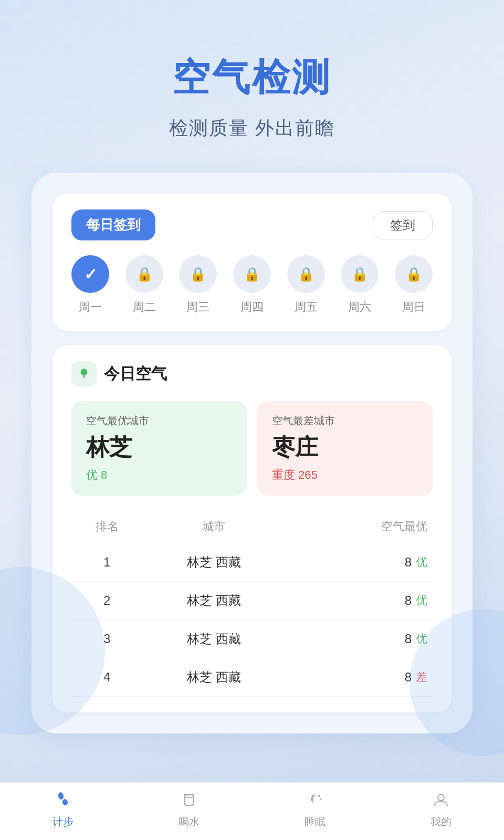 The image size is (504, 840). I want to click on row1-rank: 1, so click(107, 562).